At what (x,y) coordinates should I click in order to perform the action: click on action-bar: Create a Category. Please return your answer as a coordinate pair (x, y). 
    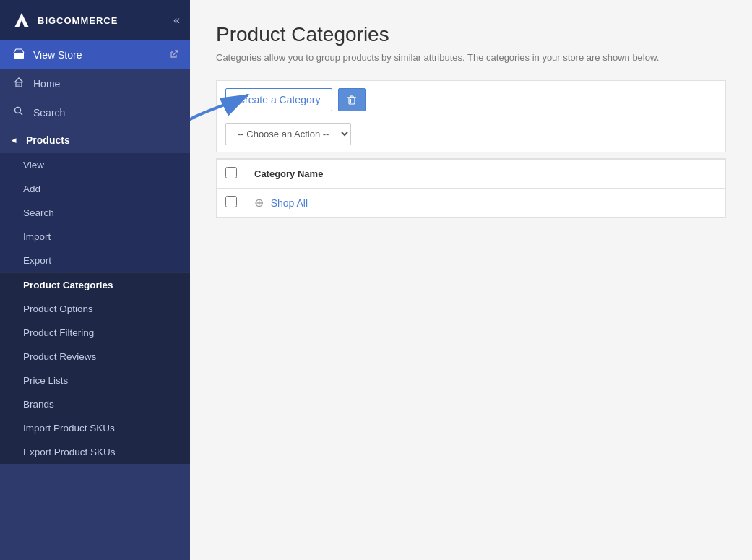
    Looking at the image, I should click on (471, 100).